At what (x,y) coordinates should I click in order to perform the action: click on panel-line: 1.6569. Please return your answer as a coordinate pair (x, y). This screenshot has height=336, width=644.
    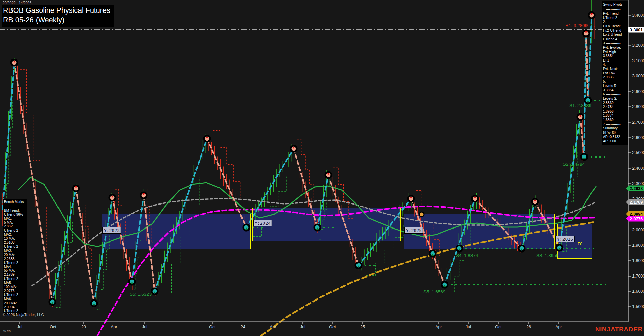
    Looking at the image, I should click on (615, 120).